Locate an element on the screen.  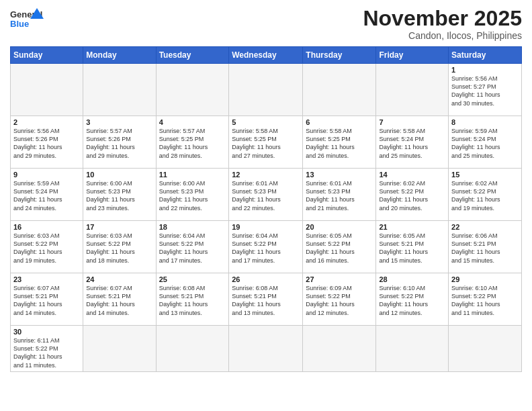
day-info: Sunrise: 6:04 AM Sunset: 5:22 PM Dayligh… is located at coordinates (266, 248).